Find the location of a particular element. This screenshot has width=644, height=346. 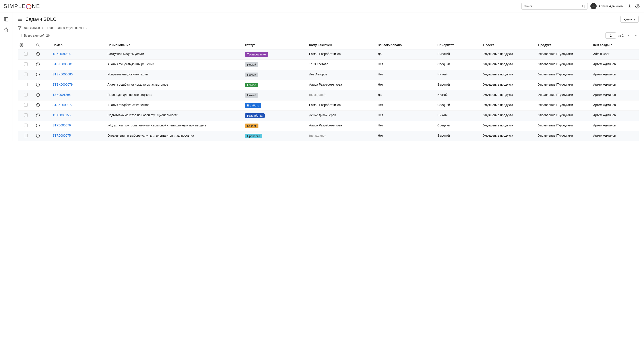

col-status: Статус is located at coordinates (276, 45).